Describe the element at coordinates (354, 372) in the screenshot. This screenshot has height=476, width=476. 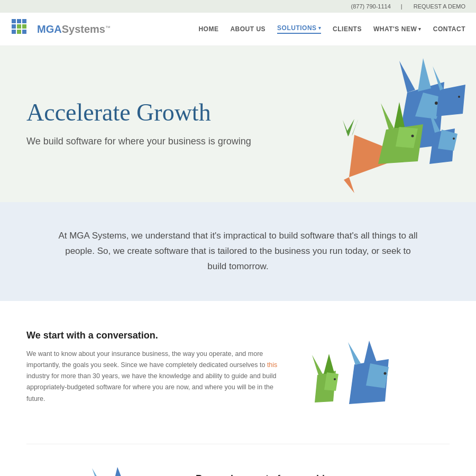
I see `feature-conversation-image` at that location.